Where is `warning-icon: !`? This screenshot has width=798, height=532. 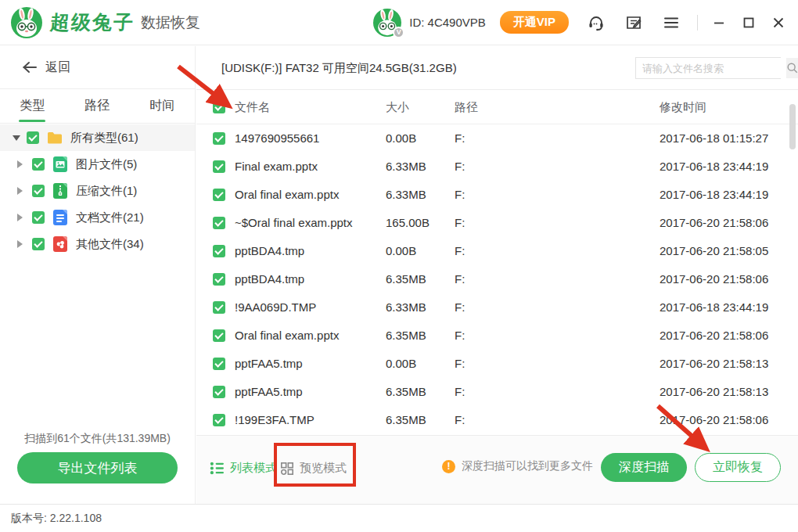
warning-icon: ! is located at coordinates (449, 466).